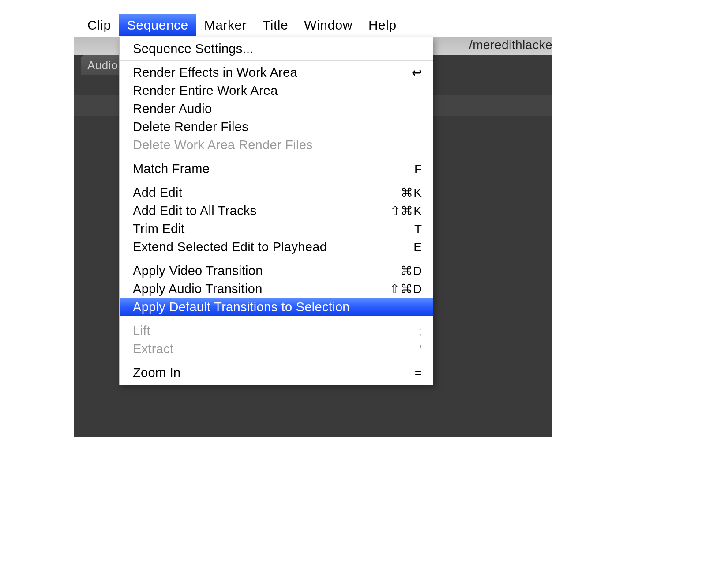  Describe the element at coordinates (276, 340) in the screenshot. I see `menu-group: Lift;Extract'` at that location.